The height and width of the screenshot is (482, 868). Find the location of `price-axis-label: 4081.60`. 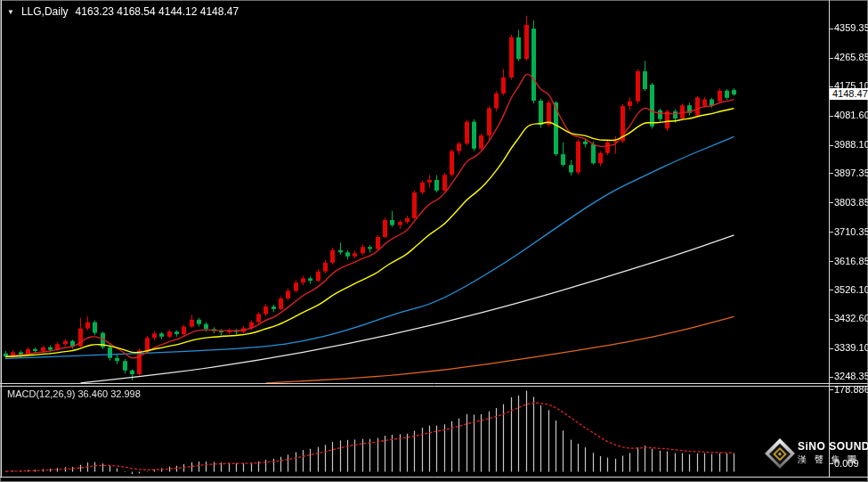

price-axis-label: 4081.60 is located at coordinates (851, 116).